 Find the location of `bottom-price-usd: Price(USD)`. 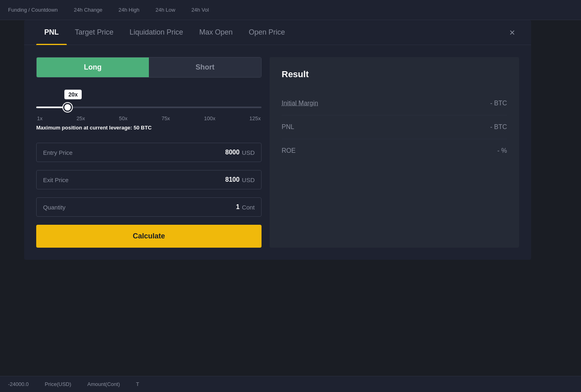

bottom-price-usd: Price(USD) is located at coordinates (58, 384).